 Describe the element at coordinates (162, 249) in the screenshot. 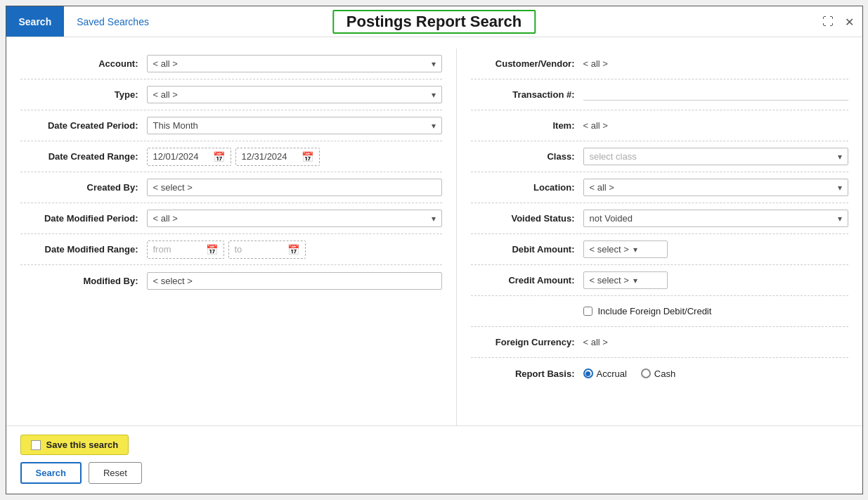

I see `date-mod-from-value: from` at that location.